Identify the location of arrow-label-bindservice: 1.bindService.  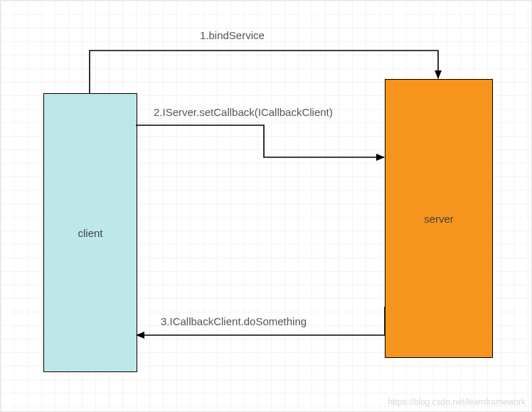
(232, 36).